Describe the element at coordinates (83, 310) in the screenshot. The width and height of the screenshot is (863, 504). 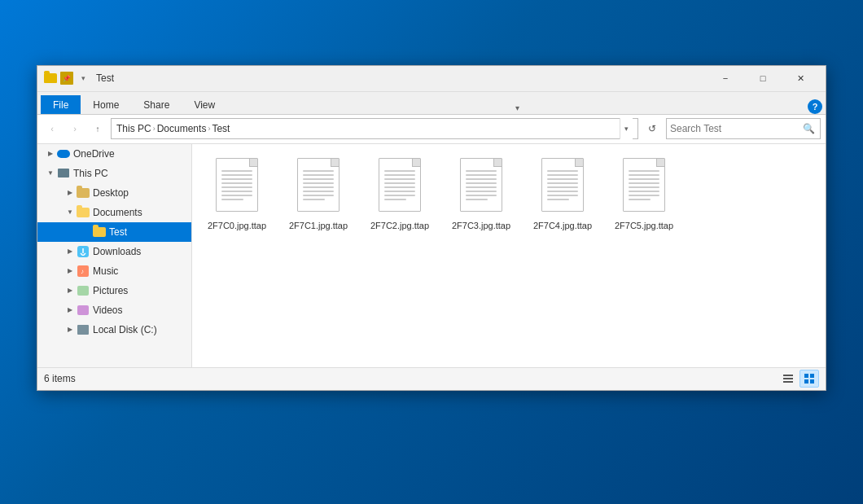
I see `videos-icon` at that location.